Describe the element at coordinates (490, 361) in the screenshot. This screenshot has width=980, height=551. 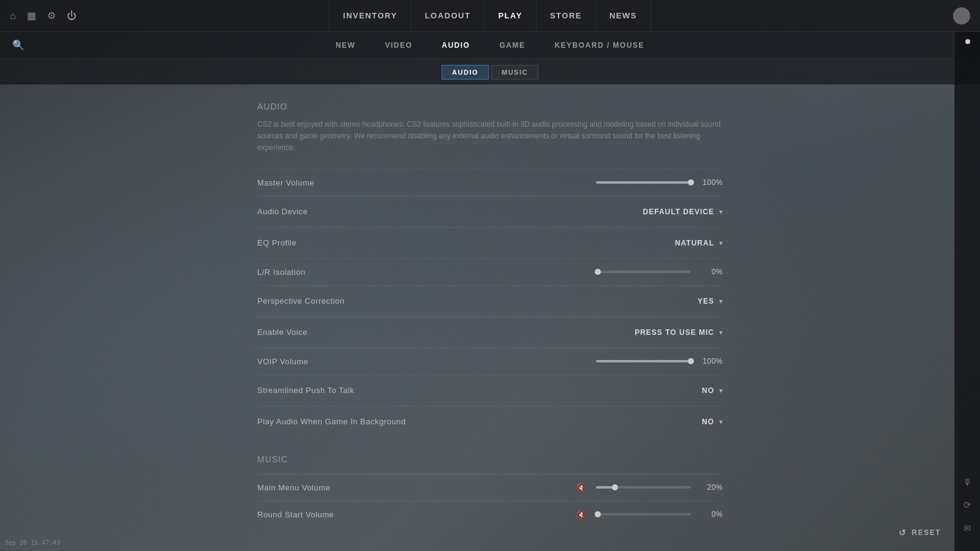
I see `voip-volume-row: VOIP Volume 100%` at that location.